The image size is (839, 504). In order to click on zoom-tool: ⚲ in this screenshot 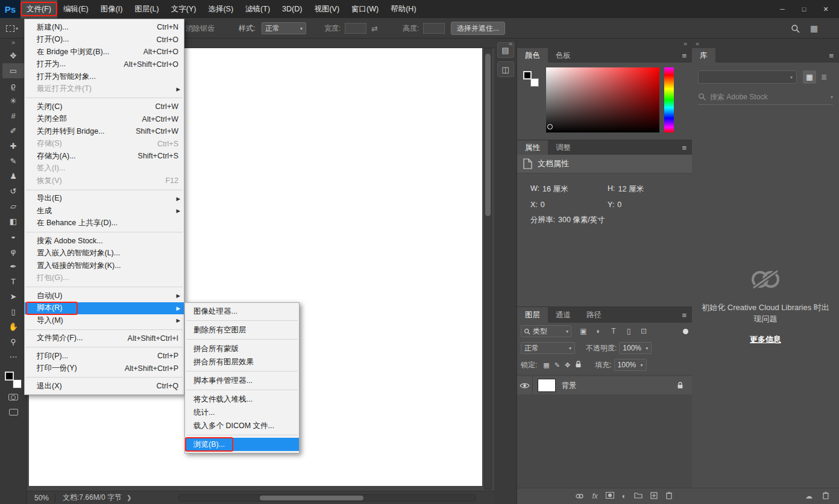, I will do `click(13, 342)`.